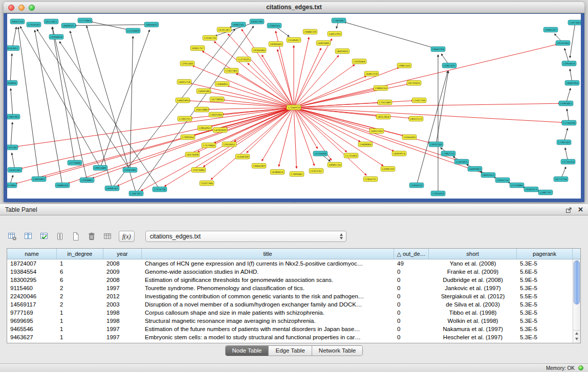 Image resolution: width=588 pixels, height=372 pixels. What do you see at coordinates (198, 48) in the screenshot?
I see `graph-node-label: 18301757` at bounding box center [198, 48].